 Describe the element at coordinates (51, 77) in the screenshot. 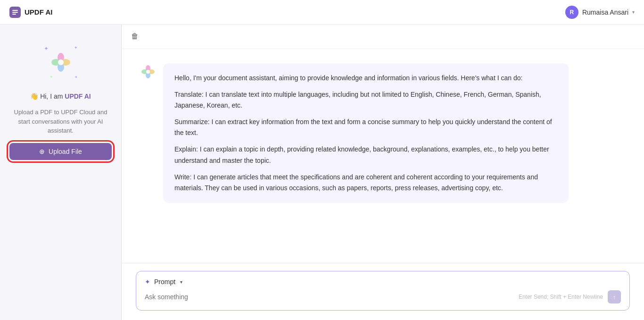

I see `sparkle-icon-bl: ✦` at that location.